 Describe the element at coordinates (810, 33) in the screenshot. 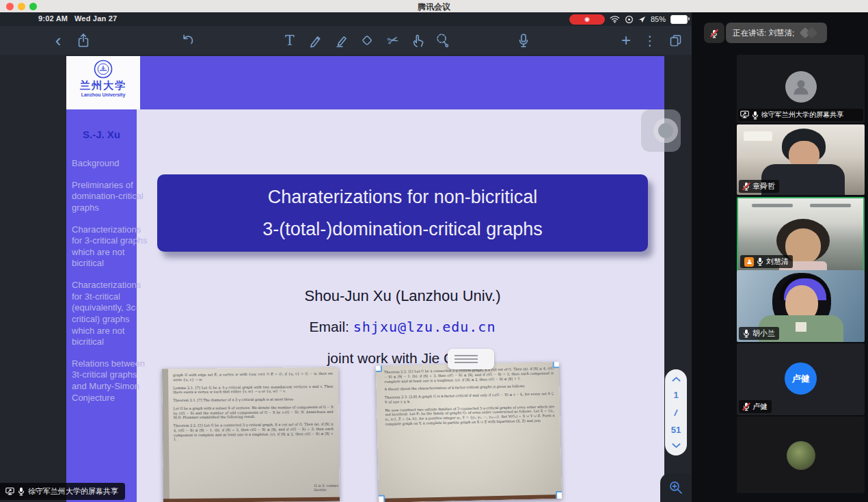

I see `tencent-meeting-logo` at that location.